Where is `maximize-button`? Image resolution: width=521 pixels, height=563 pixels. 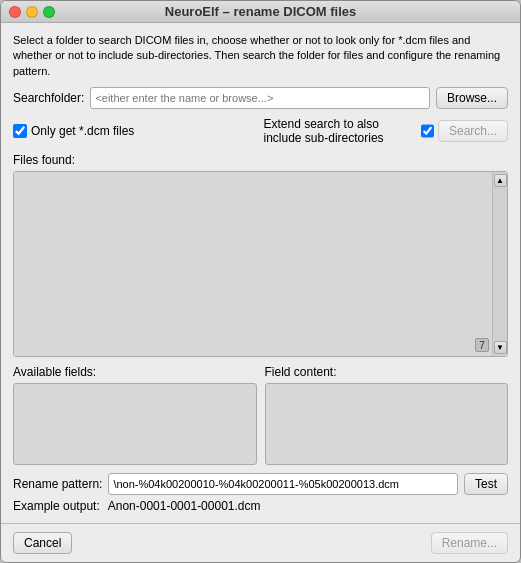
maximize-button is located at coordinates (49, 12).